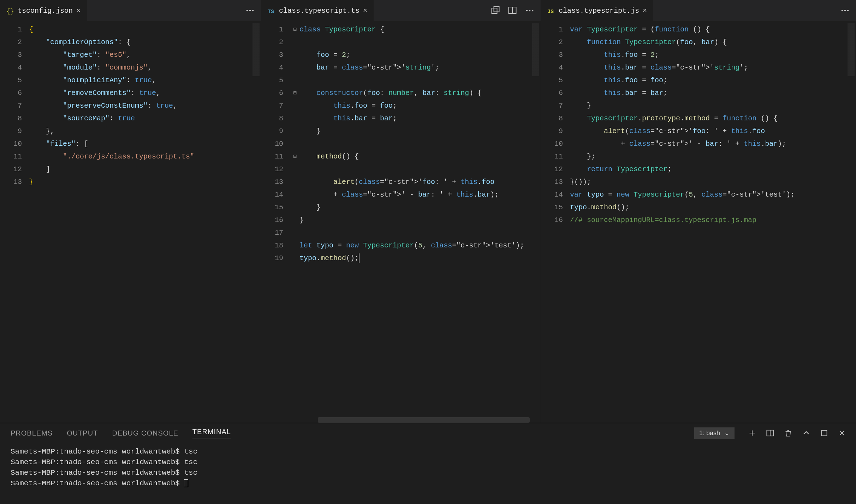 The width and height of the screenshot is (856, 504). I want to click on panel-actions, so click(797, 433).